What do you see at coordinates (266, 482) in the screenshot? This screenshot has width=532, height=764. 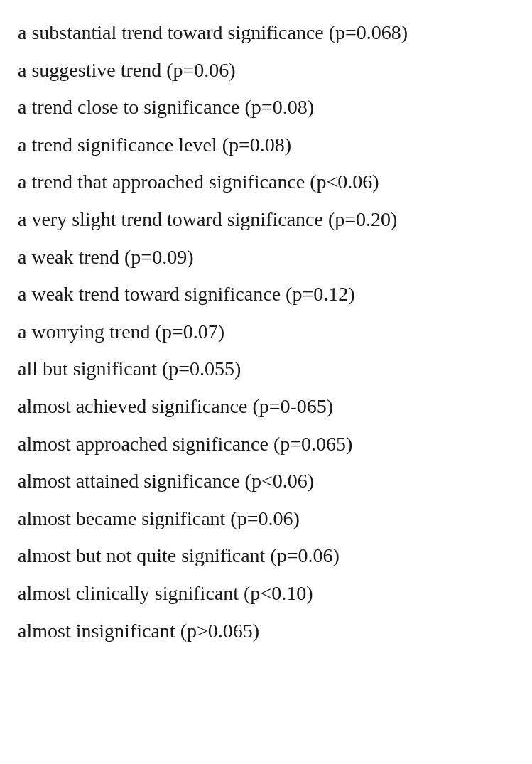 I see `list-item: almost attained significance (p<0.06)` at bounding box center [266, 482].